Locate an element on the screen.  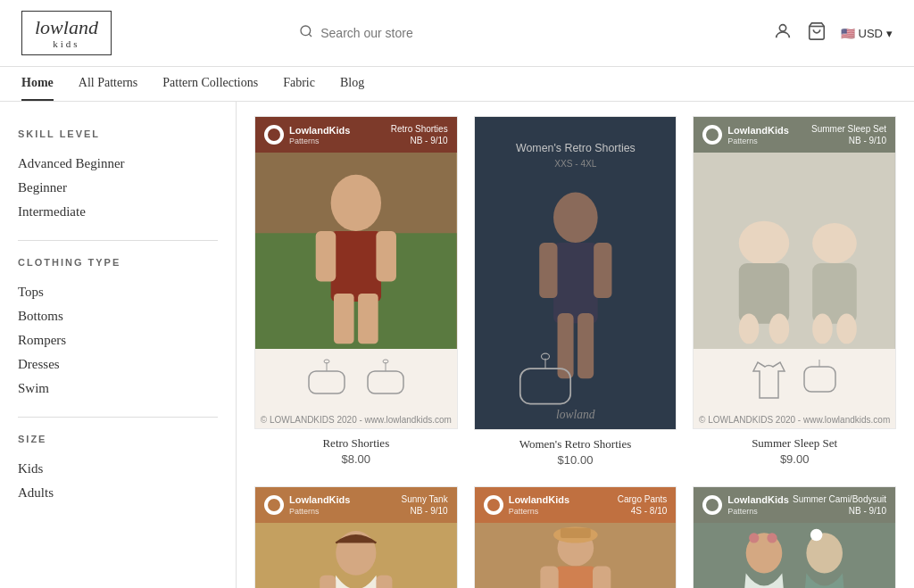
brand-name-4: LowlandKids is located at coordinates (320, 500).